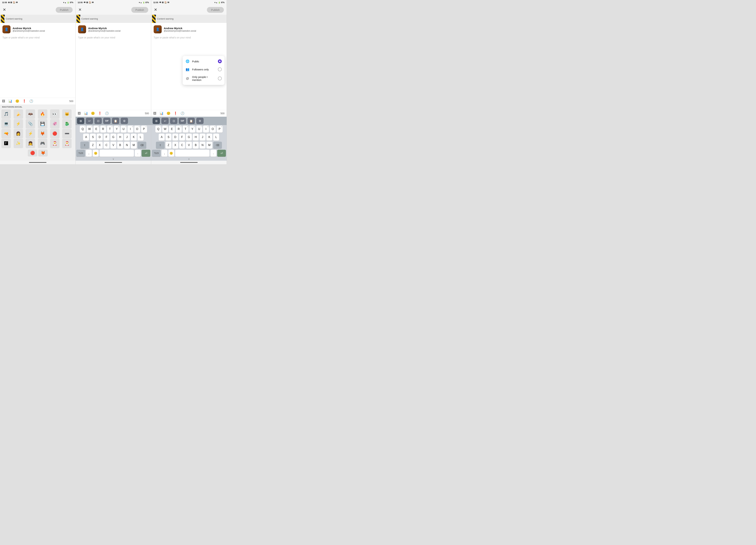 The image size is (756, 545). Describe the element at coordinates (89, 153) in the screenshot. I see `key-comma-2: ,` at that location.